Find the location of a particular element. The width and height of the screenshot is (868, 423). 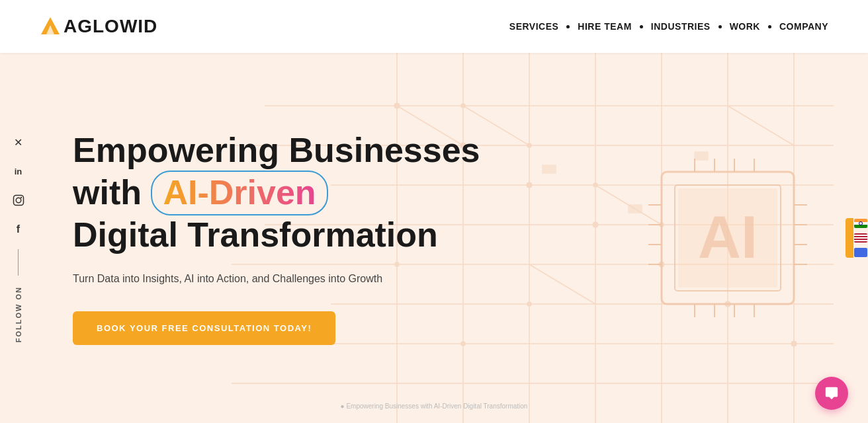

title-line3: Digital Transformation is located at coordinates (255, 235).